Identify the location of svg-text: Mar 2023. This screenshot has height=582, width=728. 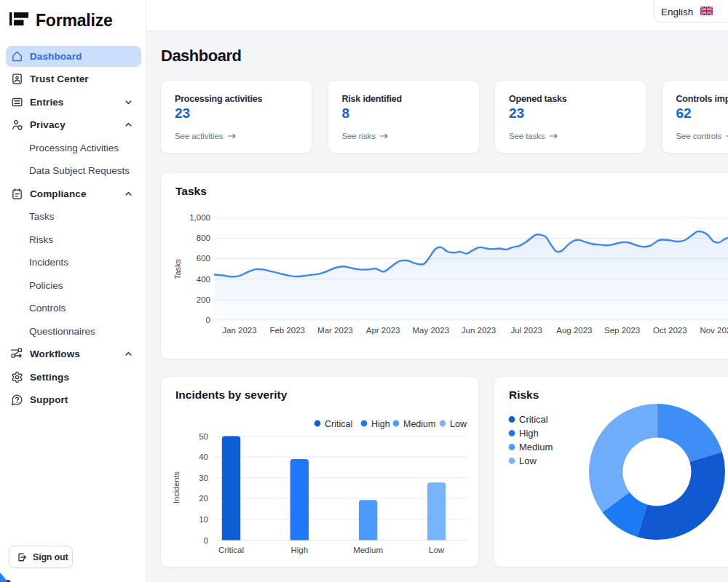
(335, 330).